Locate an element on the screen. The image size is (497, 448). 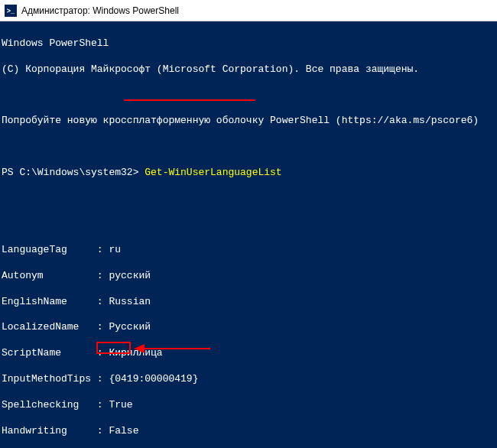
field-label: LanguageTag is located at coordinates (34, 249).